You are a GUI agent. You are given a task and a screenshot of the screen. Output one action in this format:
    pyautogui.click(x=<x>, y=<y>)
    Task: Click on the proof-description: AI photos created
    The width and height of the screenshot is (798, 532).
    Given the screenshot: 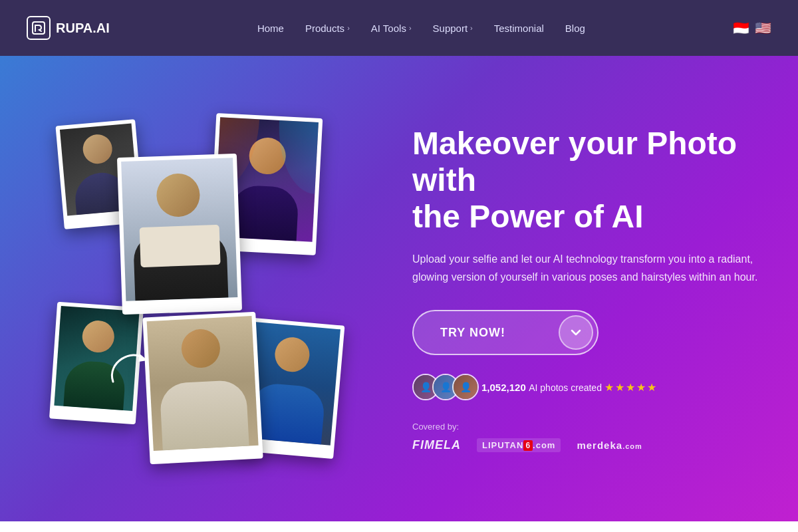 What is the action you would take?
    pyautogui.click(x=567, y=388)
    